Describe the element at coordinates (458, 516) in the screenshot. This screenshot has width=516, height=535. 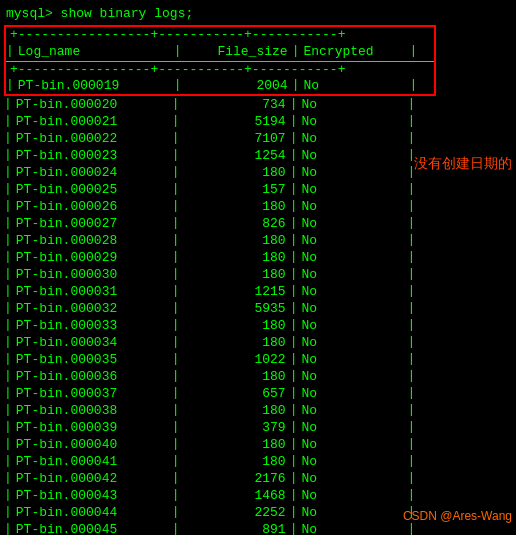
I see `watermark: CSDN @Ares-Wang` at that location.